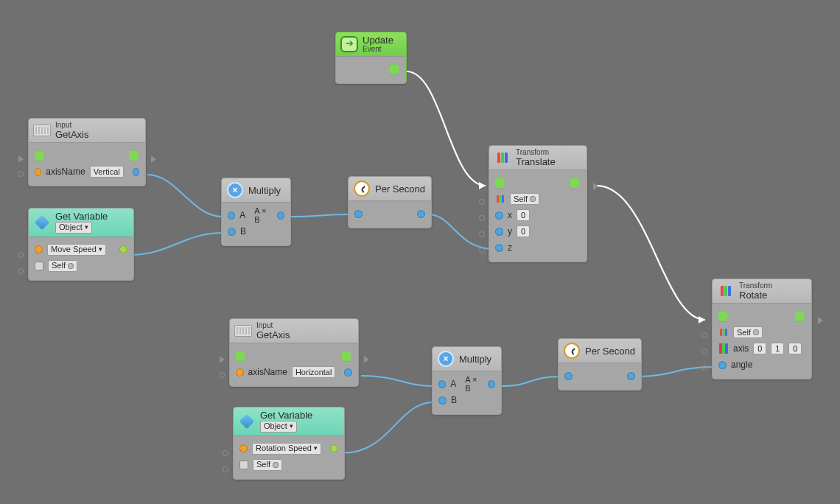 The height and width of the screenshot is (504, 840). What do you see at coordinates (762, 292) in the screenshot?
I see `node-header: Transform Rotate` at bounding box center [762, 292].